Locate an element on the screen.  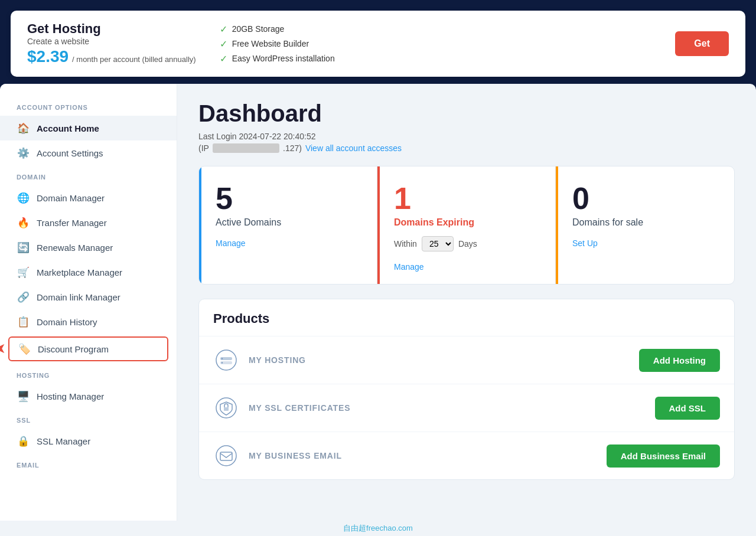
hosting-product-label: MY HOSTING is located at coordinates (439, 360).